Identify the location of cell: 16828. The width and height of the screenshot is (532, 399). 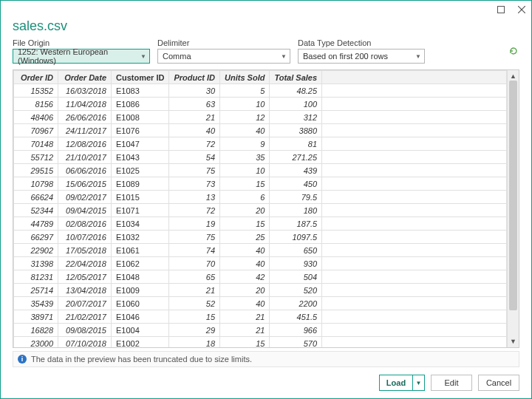
(36, 330).